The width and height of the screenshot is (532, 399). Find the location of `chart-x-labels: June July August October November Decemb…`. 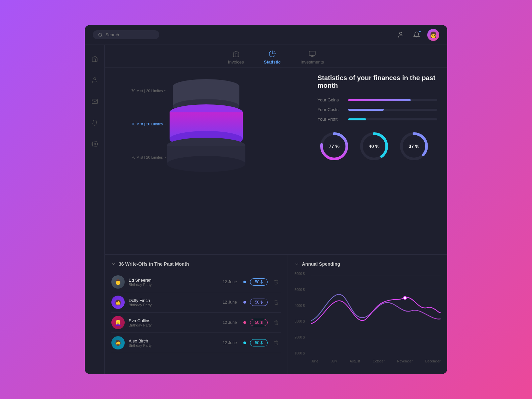

chart-x-labels: June July August October November Decemb… is located at coordinates (376, 361).